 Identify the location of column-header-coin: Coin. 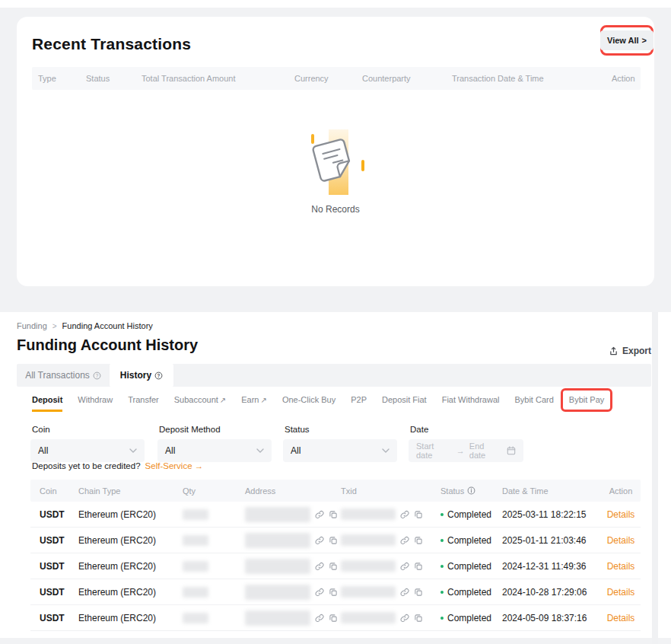
(59, 491).